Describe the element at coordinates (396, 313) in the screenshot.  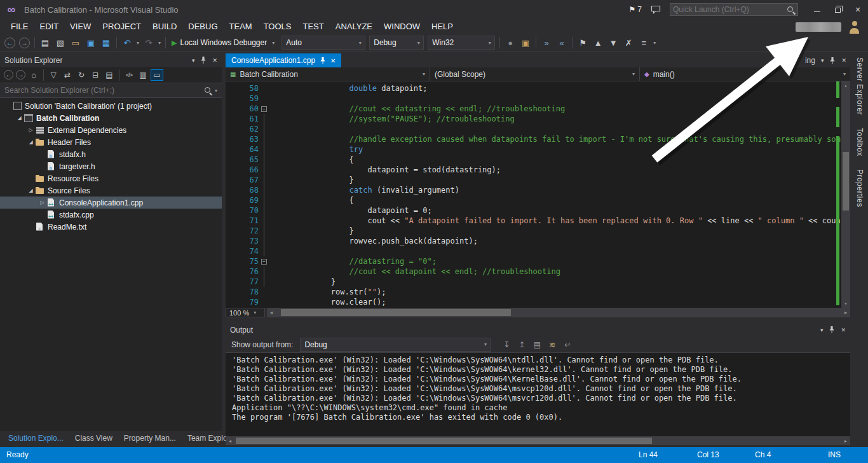
I see `scrollbar-thumb` at that location.